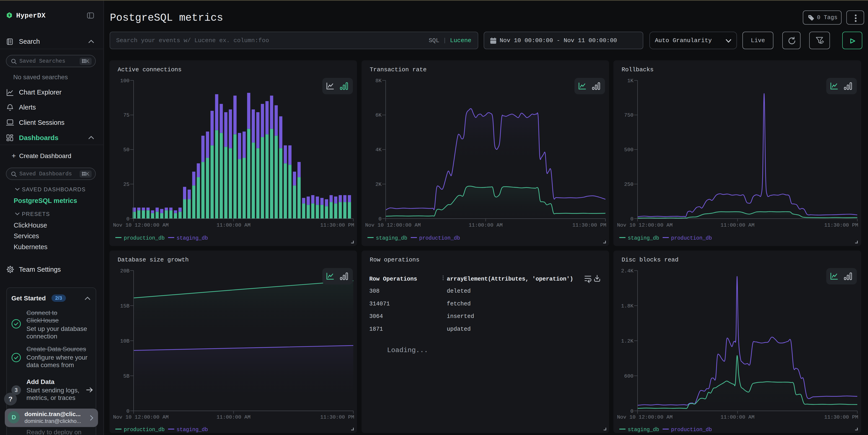 The width and height of the screenshot is (868, 435). I want to click on svg-text: 1.2K, so click(627, 341).